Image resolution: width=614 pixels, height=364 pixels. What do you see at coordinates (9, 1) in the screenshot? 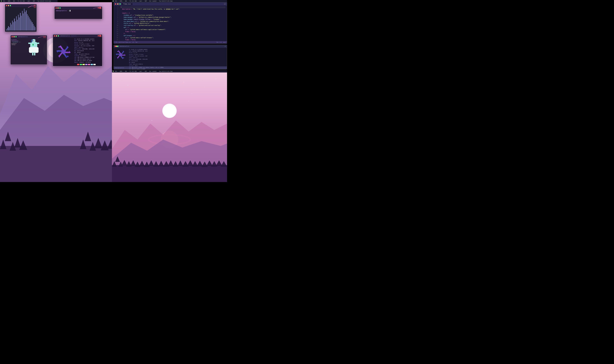
I see `brightness-value: 100%` at bounding box center [9, 1].